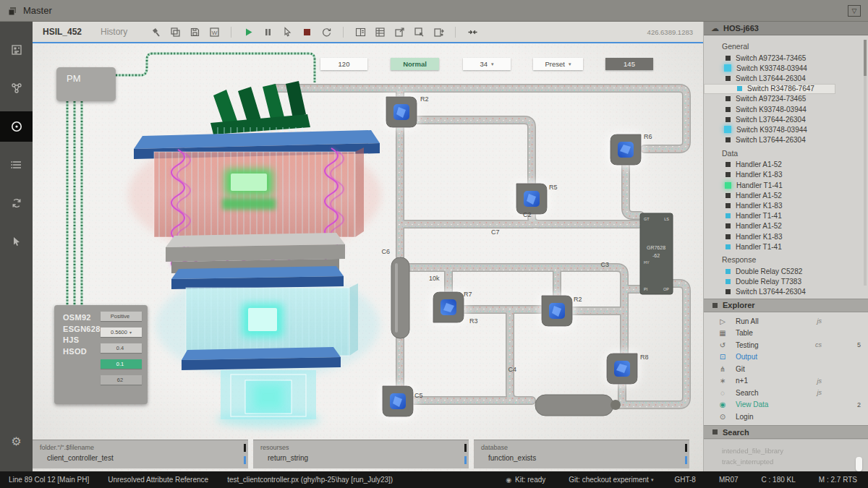  What do you see at coordinates (62, 32) in the screenshot?
I see `doc-title: HSIL_452` at bounding box center [62, 32].